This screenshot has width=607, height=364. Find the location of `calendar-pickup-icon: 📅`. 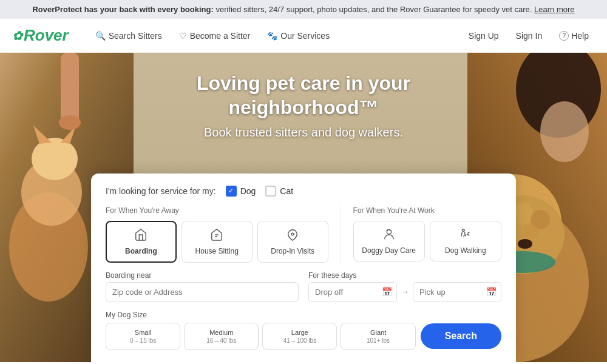

calendar-pickup-icon: 📅 is located at coordinates (492, 292).